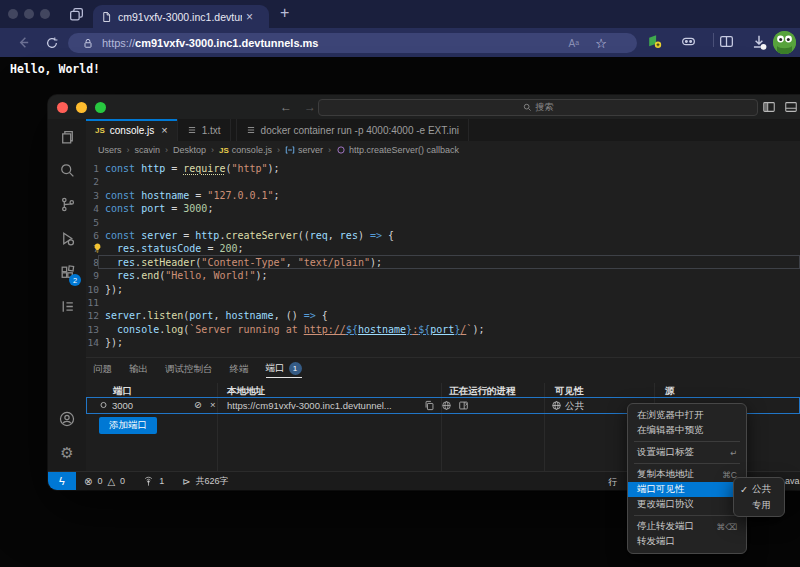  What do you see at coordinates (180, 17) in the screenshot?
I see `tab-title: cm91vxfv-3000.inc1.devtunnel` at bounding box center [180, 17].